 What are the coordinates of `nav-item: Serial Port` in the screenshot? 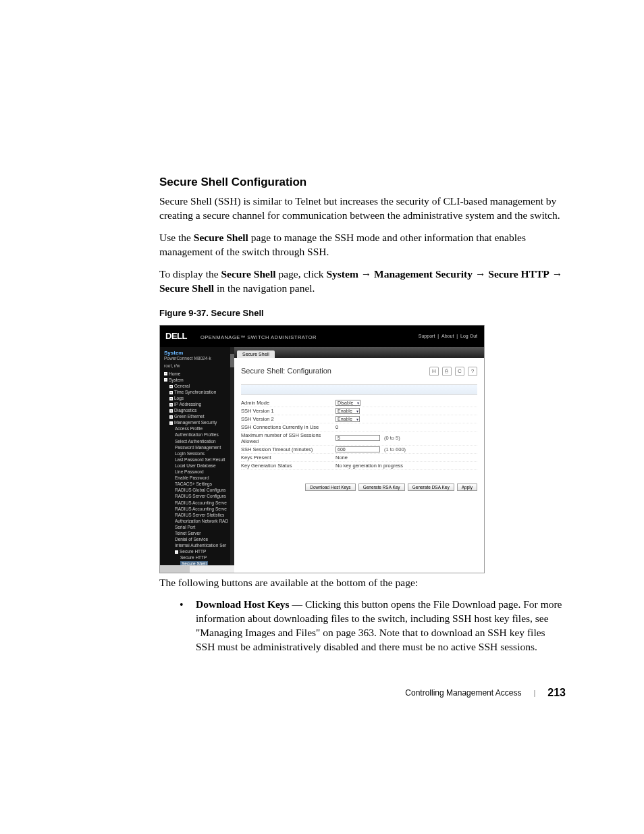 It's located at (205, 527).